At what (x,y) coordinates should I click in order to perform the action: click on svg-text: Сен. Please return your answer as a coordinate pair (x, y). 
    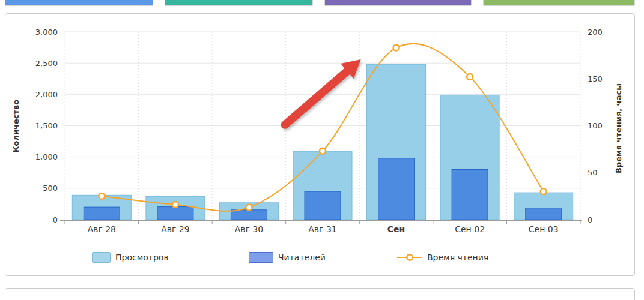
    Looking at the image, I should click on (396, 229).